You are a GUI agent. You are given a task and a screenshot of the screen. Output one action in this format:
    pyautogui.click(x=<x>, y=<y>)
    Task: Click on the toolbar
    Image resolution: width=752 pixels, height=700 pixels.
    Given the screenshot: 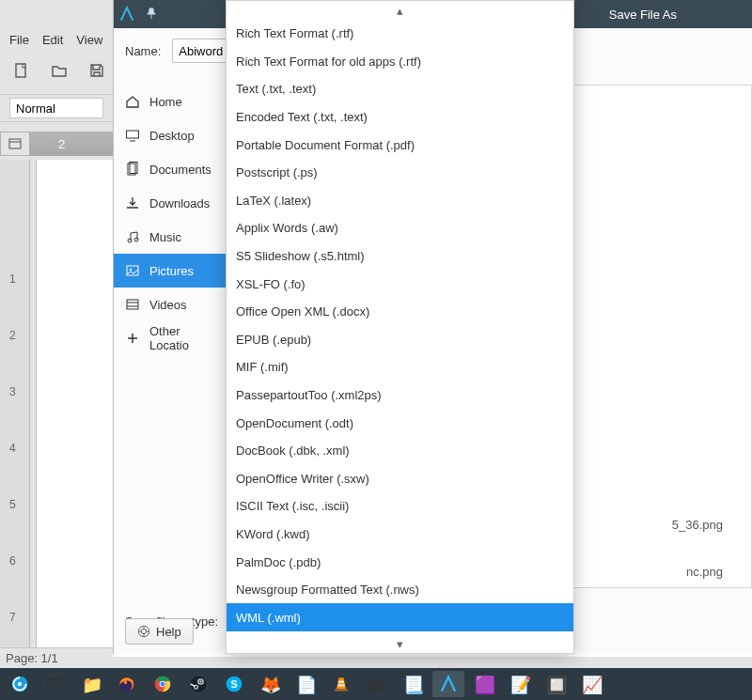 What is the action you would take?
    pyautogui.click(x=59, y=70)
    